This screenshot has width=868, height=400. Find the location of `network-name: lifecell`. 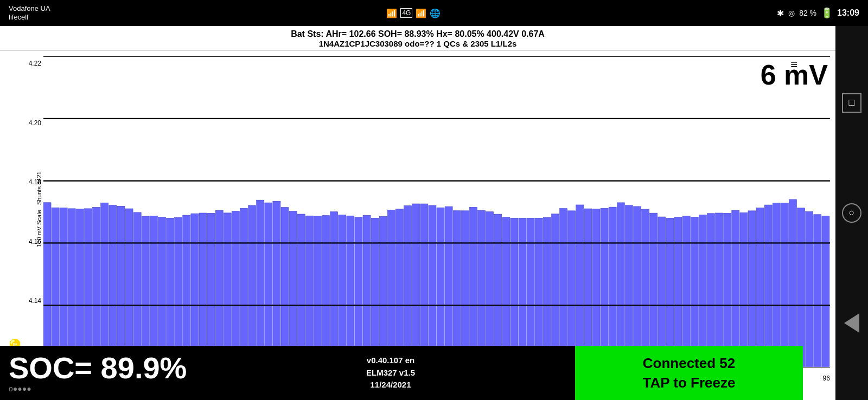

network-name: lifecell is located at coordinates (29, 17).